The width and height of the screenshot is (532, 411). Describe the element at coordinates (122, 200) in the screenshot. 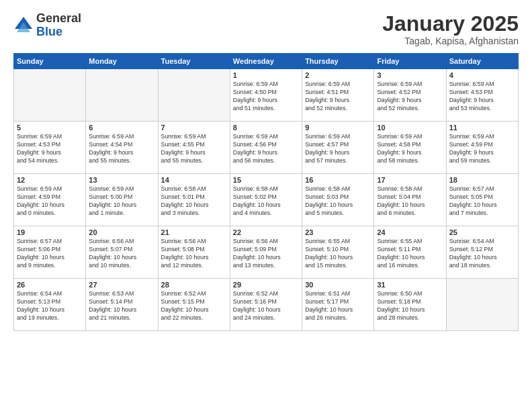

I see `day-cell: 13Sunrise: 6:59 AM Sunset: 5:00 PM Dayli…` at that location.